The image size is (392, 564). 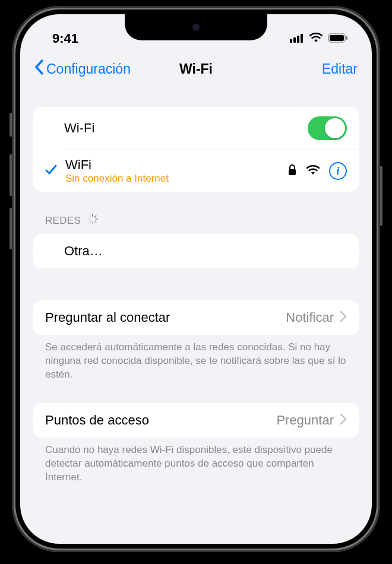 What do you see at coordinates (196, 128) in the screenshot?
I see `wifi-toggle-row: Wi-Fi` at bounding box center [196, 128].